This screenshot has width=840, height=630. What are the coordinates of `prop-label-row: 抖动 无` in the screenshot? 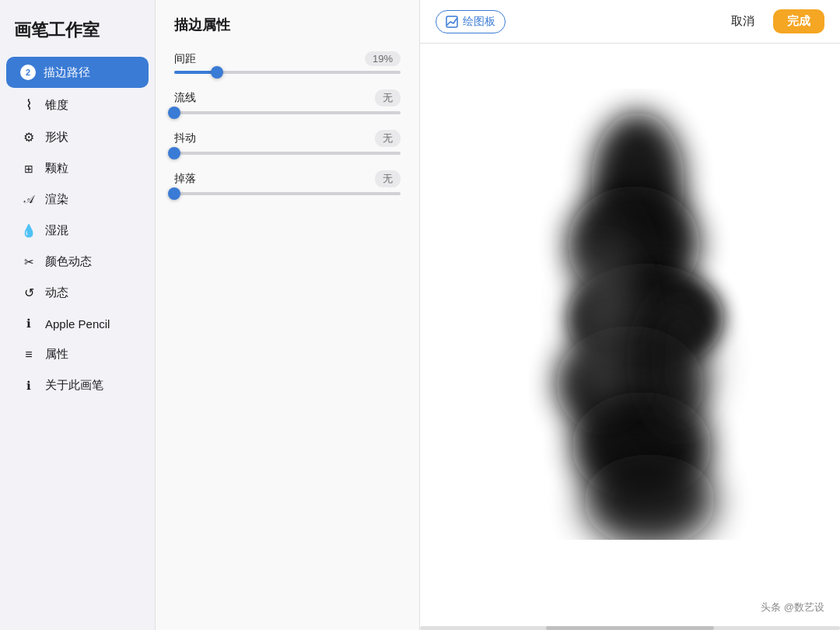 It's located at (288, 138).